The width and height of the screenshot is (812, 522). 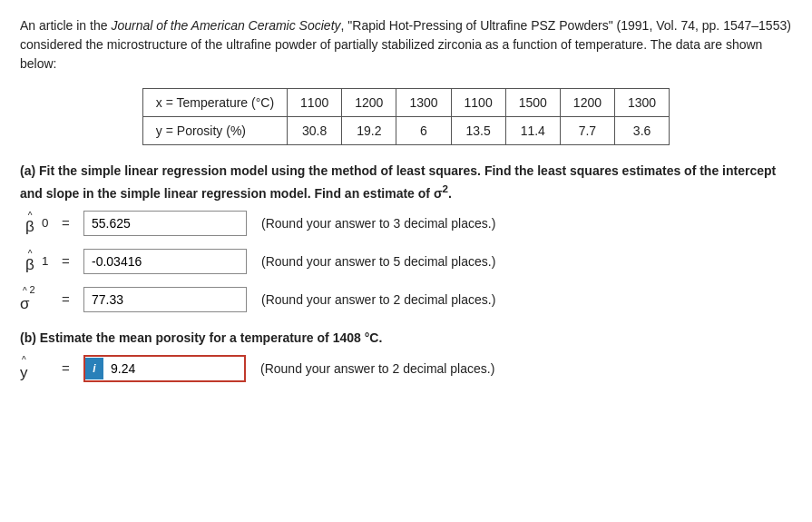 What do you see at coordinates (406, 103) in the screenshot?
I see `table-row-x: x = Temperature (°C) 1100 1200 1300 1100…` at bounding box center [406, 103].